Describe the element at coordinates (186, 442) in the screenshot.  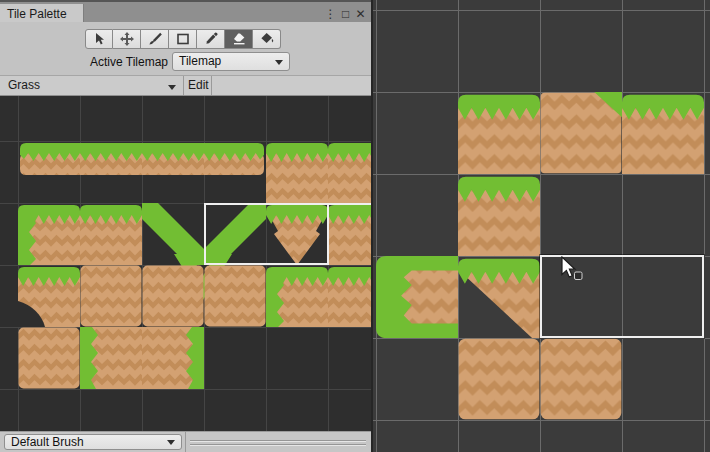
I see `brush-bar: Default Brush` at that location.